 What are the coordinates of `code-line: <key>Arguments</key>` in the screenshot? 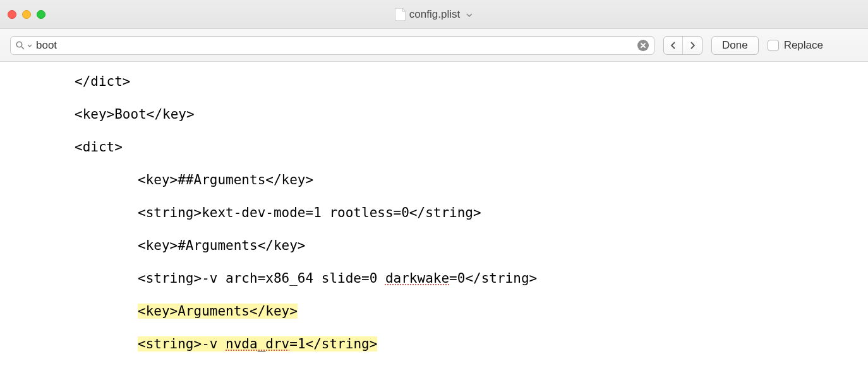 It's located at (471, 311).